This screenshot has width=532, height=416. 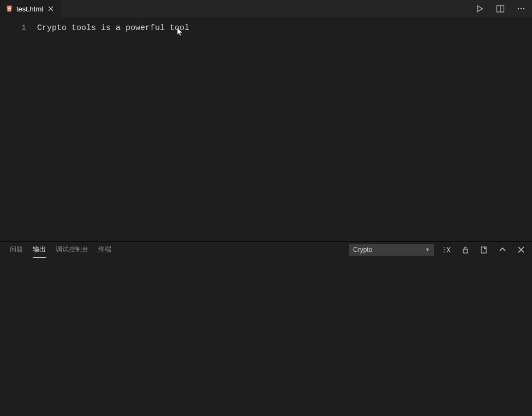 I want to click on clear-output-icon, so click(x=447, y=250).